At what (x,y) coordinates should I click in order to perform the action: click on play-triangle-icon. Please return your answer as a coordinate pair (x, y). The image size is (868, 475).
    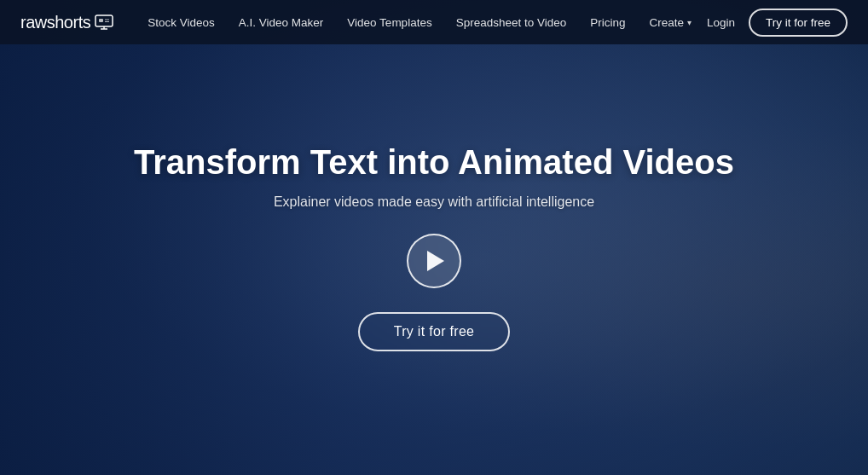
    Looking at the image, I should click on (436, 261).